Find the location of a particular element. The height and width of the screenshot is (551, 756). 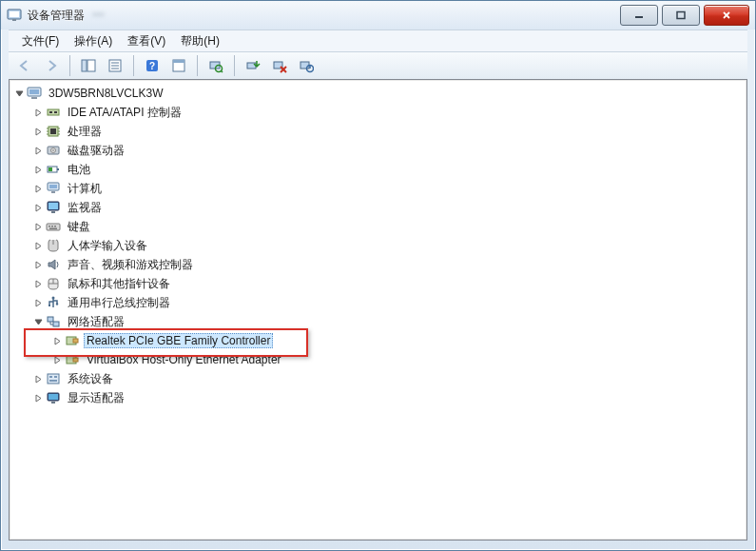

toolbar-help-button: ? is located at coordinates (152, 66).